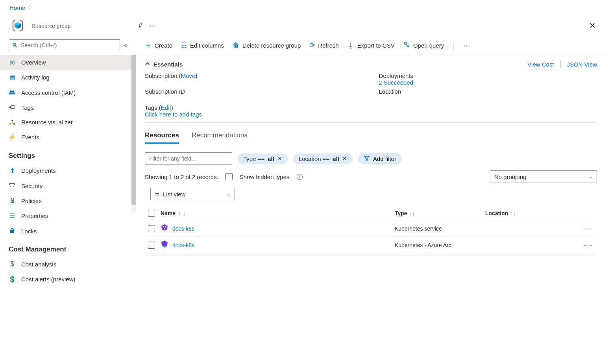 This screenshot has width=608, height=364. Describe the element at coordinates (323, 159) in the screenshot. I see `filter-pill-location: Location == all ✕` at that location.